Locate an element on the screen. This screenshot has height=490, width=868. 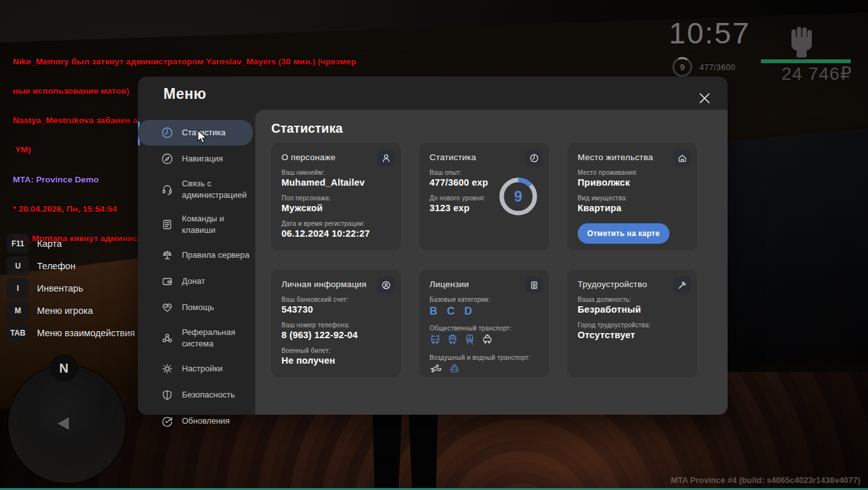
sidebar-item-statistics: Статистика is located at coordinates (195, 133).